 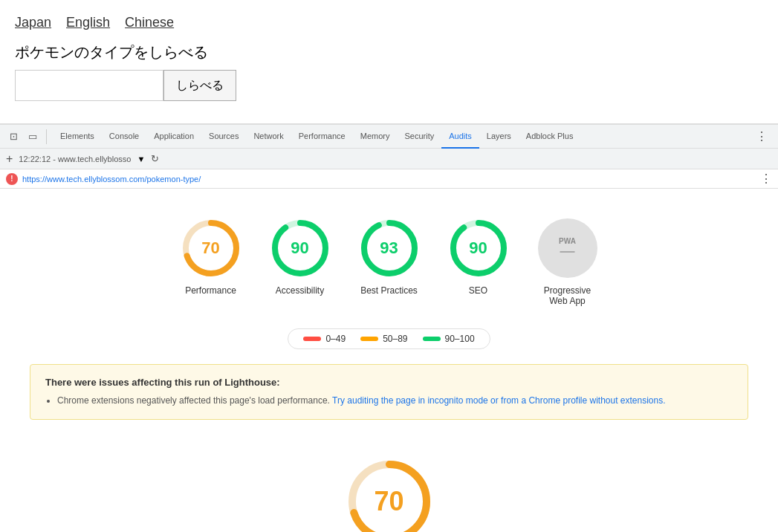 I want to click on legend-dot-low, so click(x=312, y=339).